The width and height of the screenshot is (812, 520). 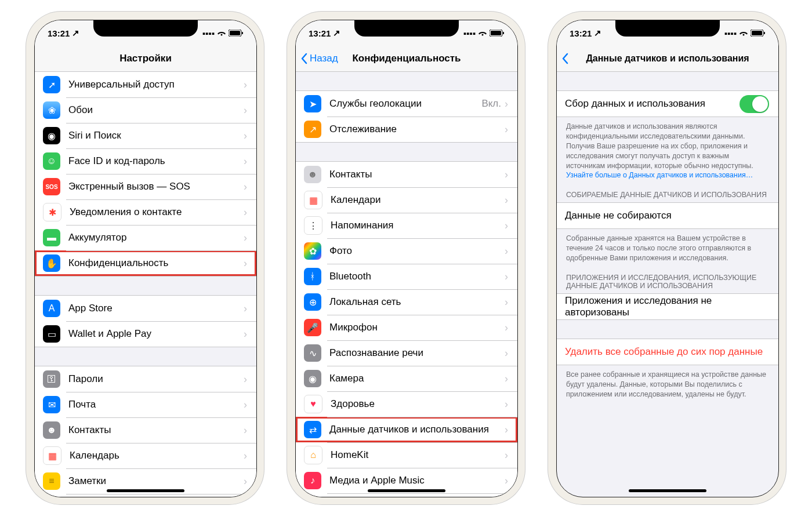 I want to click on row-siri: ◉Siri и Поиск›, so click(x=146, y=136).